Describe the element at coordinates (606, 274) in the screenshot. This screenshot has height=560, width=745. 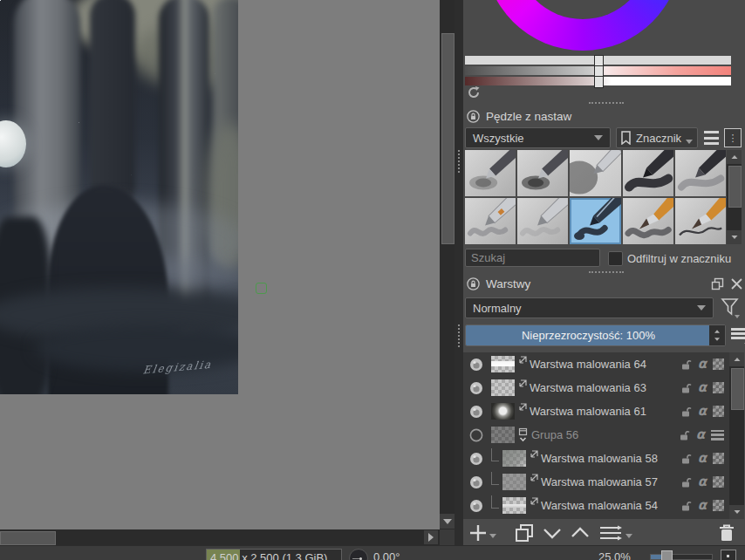
I see `docker-drag-handle` at that location.